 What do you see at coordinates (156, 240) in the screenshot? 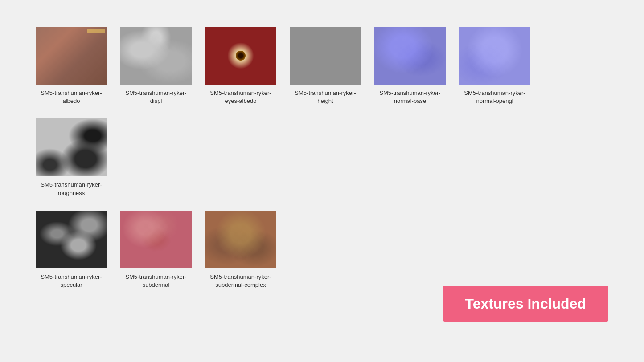
I see `texture-thumb-subdermal` at bounding box center [156, 240].